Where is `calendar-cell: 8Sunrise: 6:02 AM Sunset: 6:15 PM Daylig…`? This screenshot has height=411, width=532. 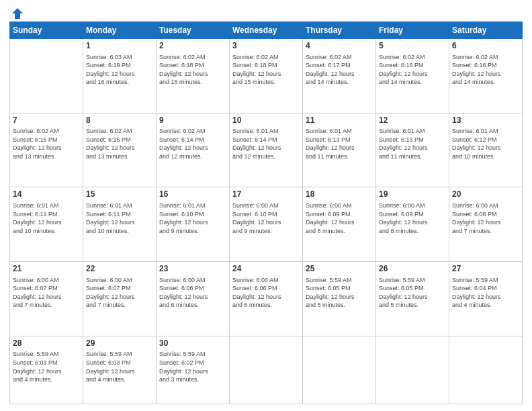 calendar-cell: 8Sunrise: 6:02 AM Sunset: 6:15 PM Daylig… is located at coordinates (120, 150).